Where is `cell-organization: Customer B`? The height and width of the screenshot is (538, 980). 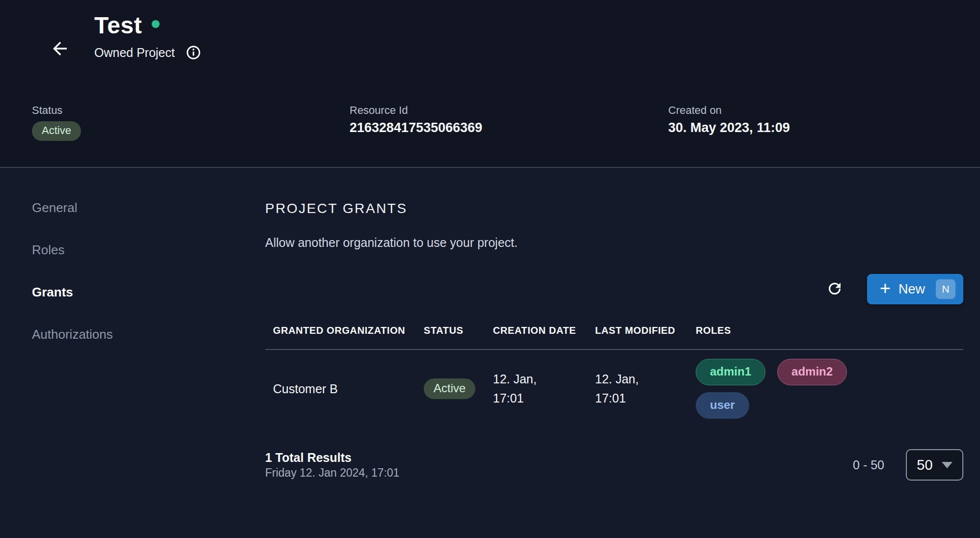 cell-organization: Customer B is located at coordinates (349, 389).